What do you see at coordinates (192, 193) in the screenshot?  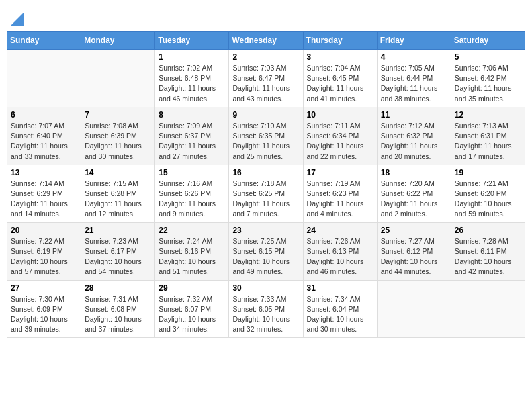 I see `calendar-cell: 15Sunrise: 7:16 AMSunset: 6:26 PMDayligh…` at bounding box center [192, 193].